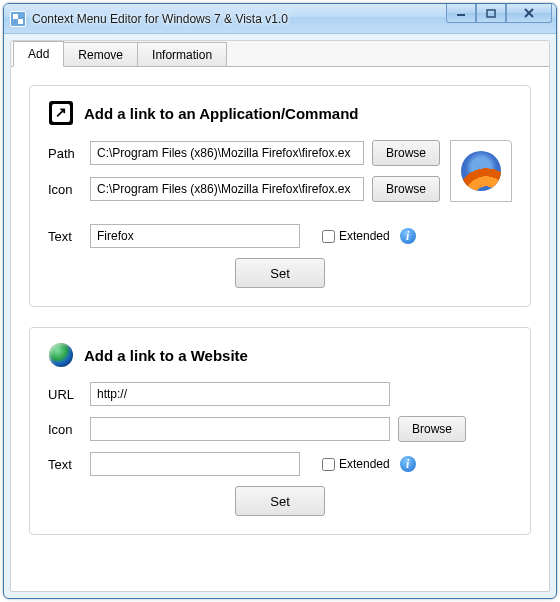  Describe the element at coordinates (481, 171) in the screenshot. I see `icon-preview` at that location.